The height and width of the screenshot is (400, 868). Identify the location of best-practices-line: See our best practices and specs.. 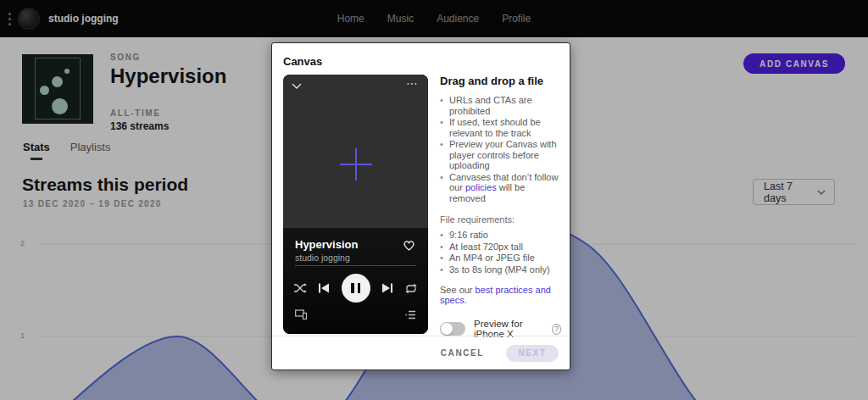
(500, 295).